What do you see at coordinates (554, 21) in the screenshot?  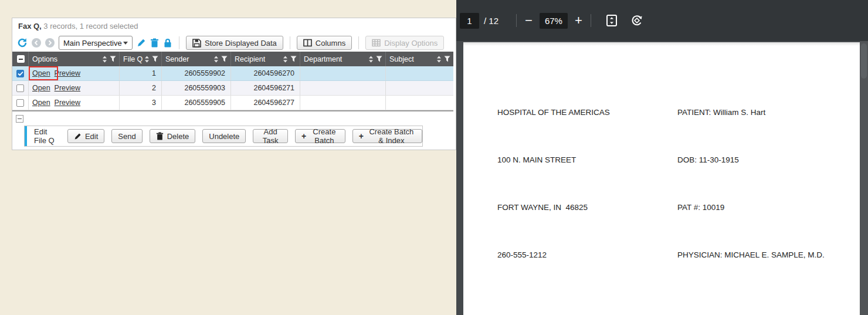 I see `zoom-level-input: 67%` at bounding box center [554, 21].